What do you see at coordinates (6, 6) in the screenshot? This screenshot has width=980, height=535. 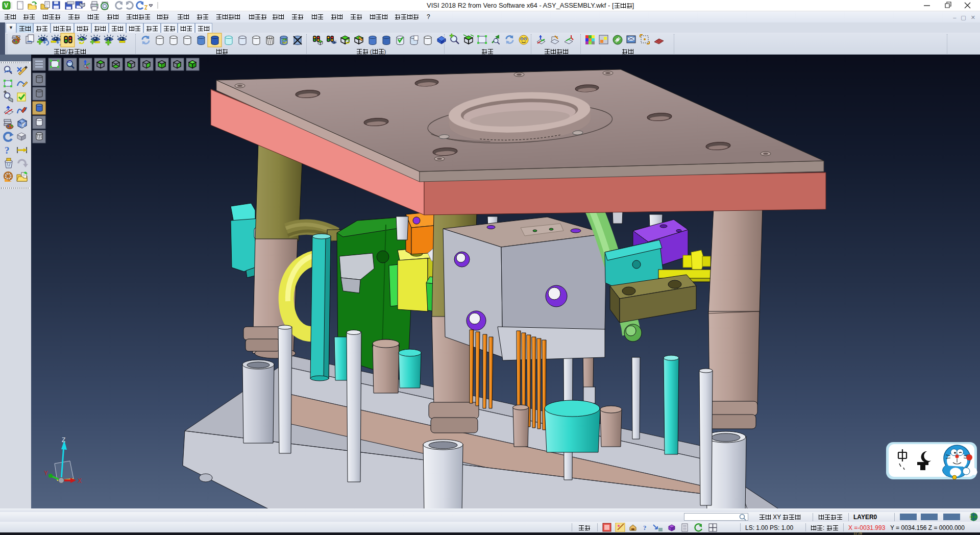 I see `svg-text: V` at bounding box center [6, 6].